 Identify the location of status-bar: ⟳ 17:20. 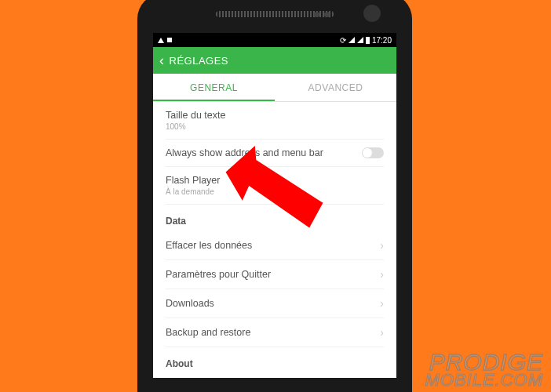
(275, 40).